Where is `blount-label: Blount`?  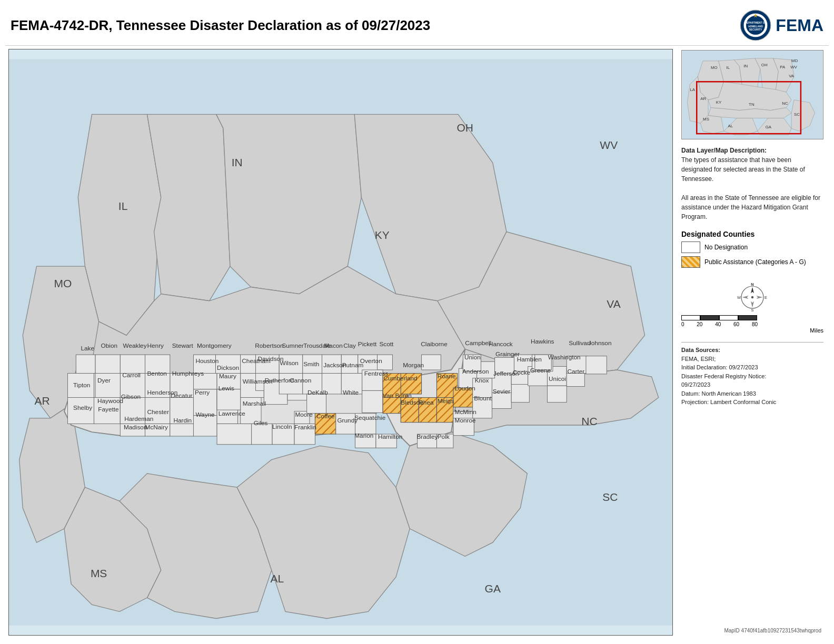 blount-label: Blount is located at coordinates (483, 398).